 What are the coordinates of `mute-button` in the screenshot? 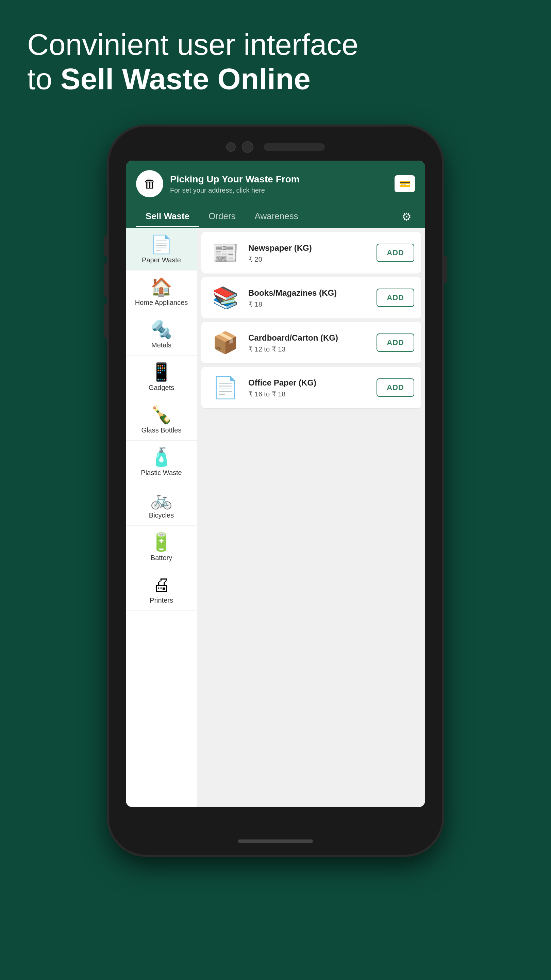 It's located at (106, 246).